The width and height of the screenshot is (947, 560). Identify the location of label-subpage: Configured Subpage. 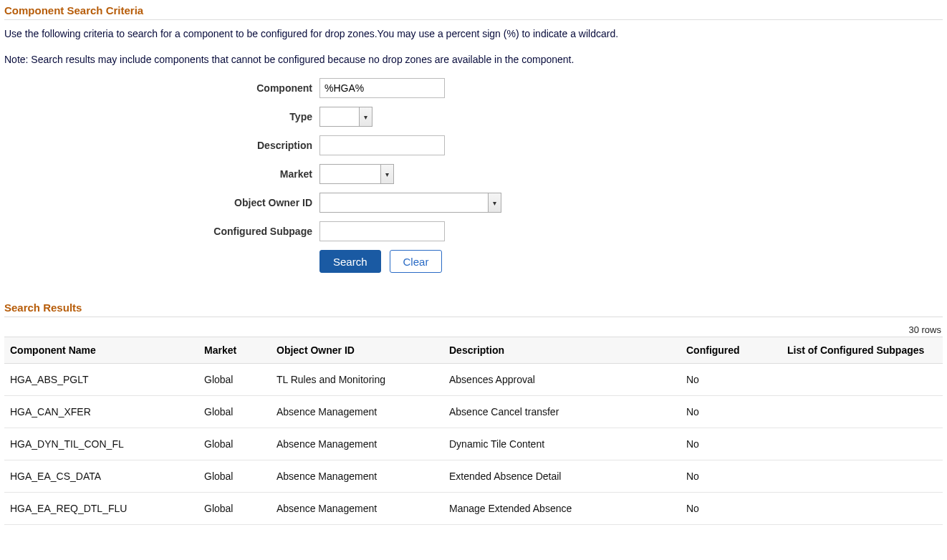
(162, 231).